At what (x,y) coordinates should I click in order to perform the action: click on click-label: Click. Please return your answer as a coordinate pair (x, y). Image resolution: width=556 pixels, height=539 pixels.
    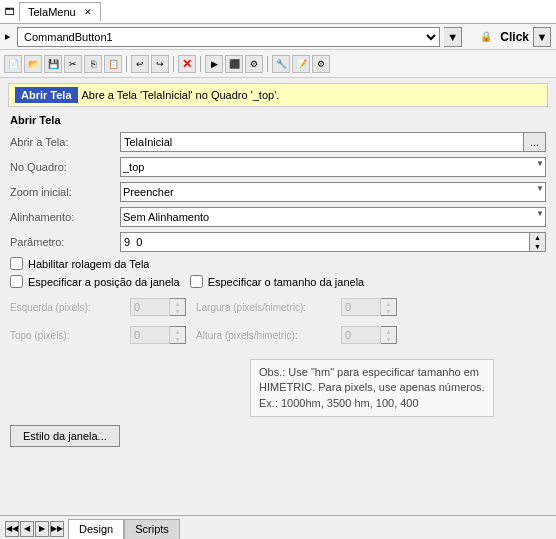
    Looking at the image, I should click on (514, 37).